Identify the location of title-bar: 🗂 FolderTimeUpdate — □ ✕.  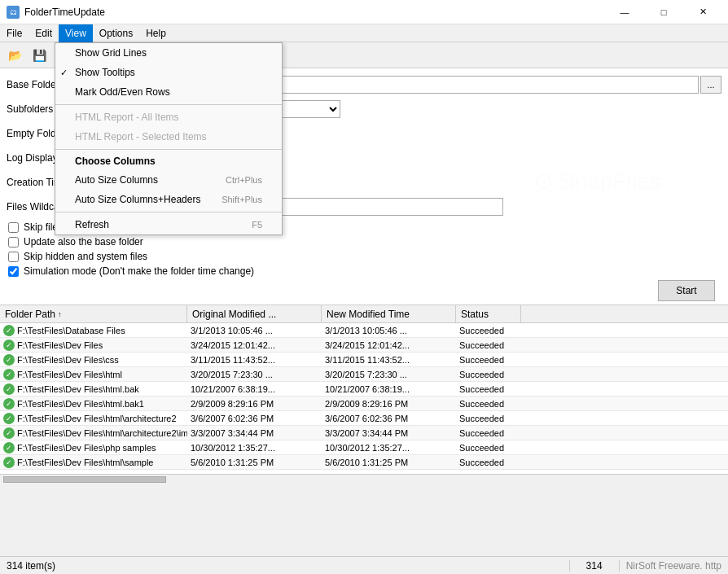
(364, 12).